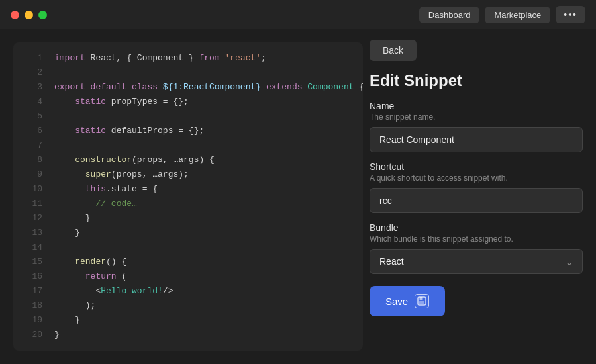 The height and width of the screenshot is (364, 596). I want to click on line-code: static propTypes = {};, so click(122, 102).